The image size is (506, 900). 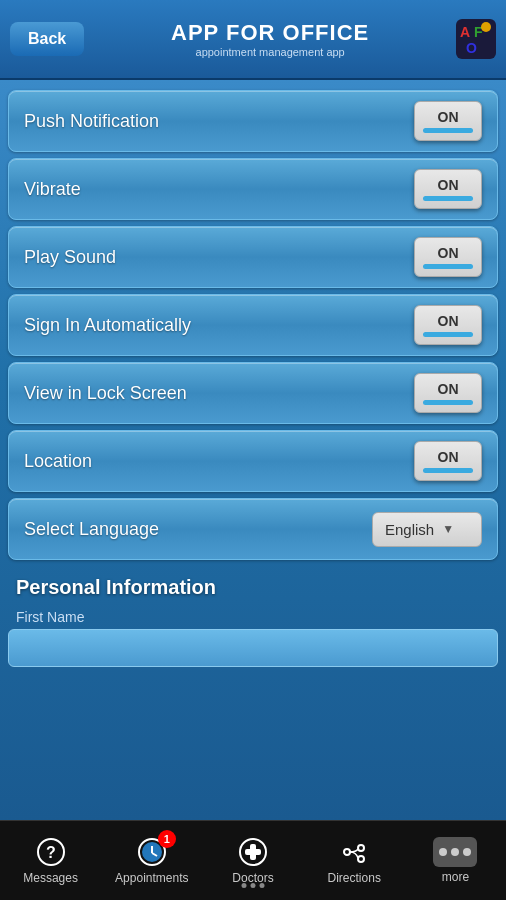 What do you see at coordinates (58, 462) in the screenshot?
I see `location-label: Location` at bounding box center [58, 462].